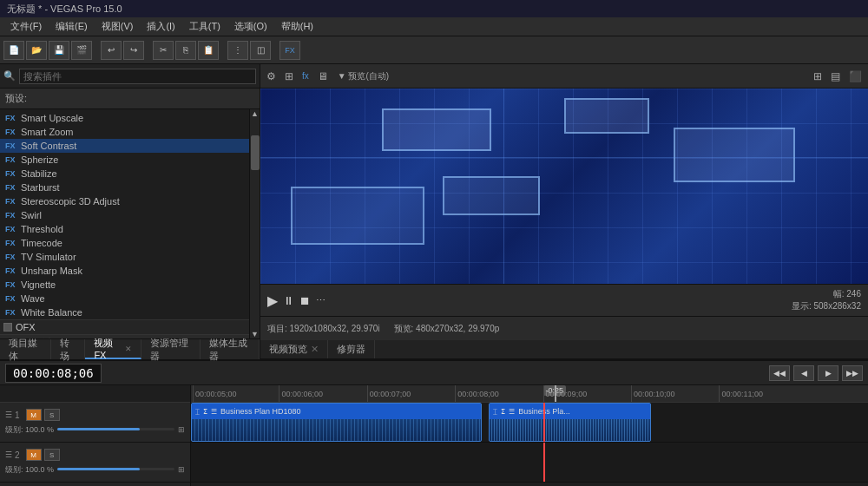  What do you see at coordinates (779, 373) in the screenshot?
I see `timeline-tb-btn1: ◀◀` at bounding box center [779, 373].